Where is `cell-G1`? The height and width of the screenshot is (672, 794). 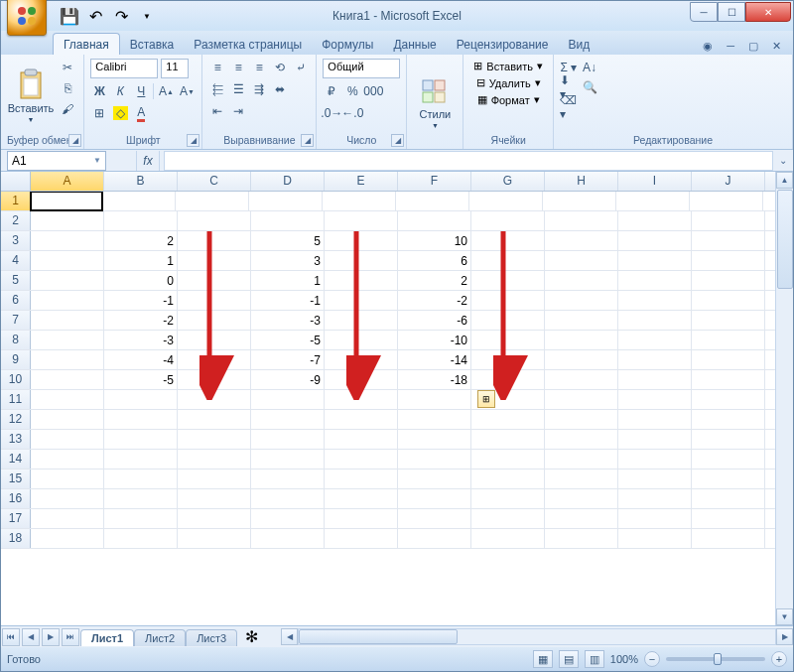
cell-G1 is located at coordinates (506, 201).